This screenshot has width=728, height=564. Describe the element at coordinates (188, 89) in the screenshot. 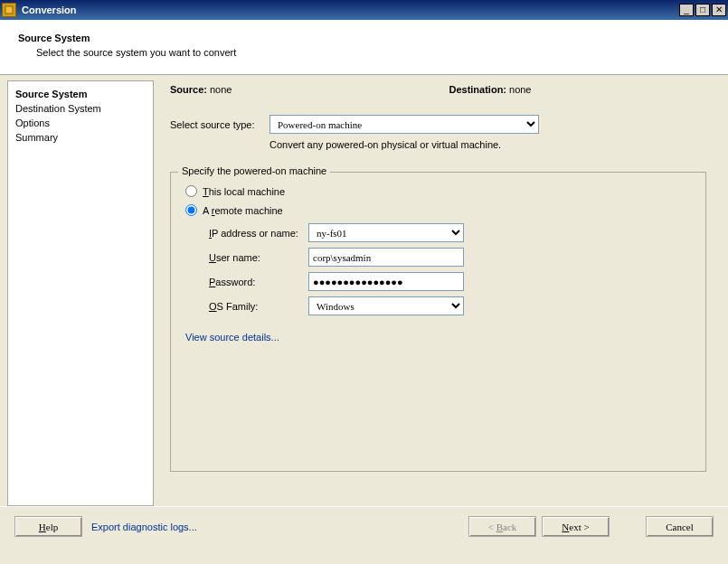

I see `source-label: Source:` at that location.